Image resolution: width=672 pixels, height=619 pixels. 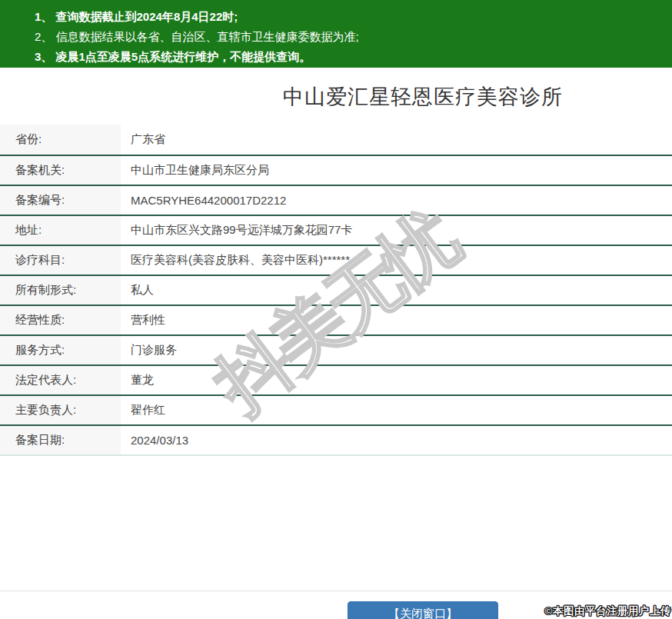 What do you see at coordinates (195, 171) in the screenshot?
I see `row-value: 中山市卫生健康局东区分局` at bounding box center [195, 171].